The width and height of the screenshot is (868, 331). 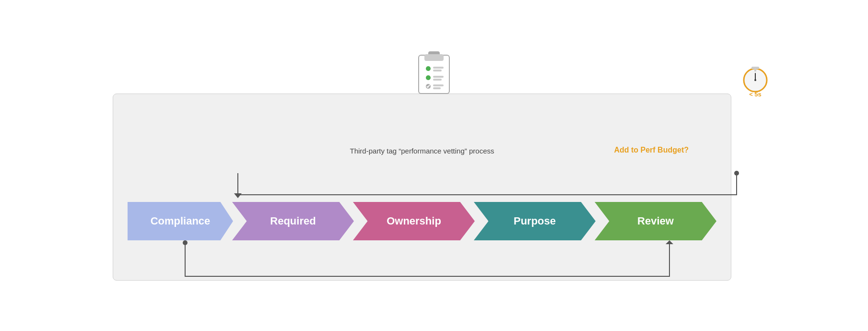 I want to click on step-review: Review, so click(x=656, y=221).